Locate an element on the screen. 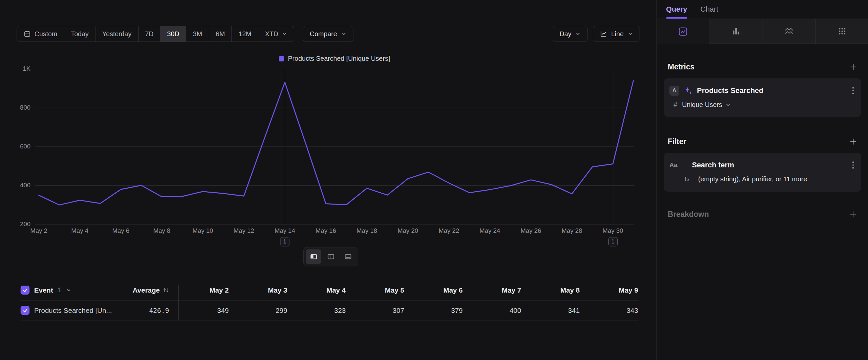 The width and height of the screenshot is (868, 360). column-header-may-7: May 7 is located at coordinates (492, 290).